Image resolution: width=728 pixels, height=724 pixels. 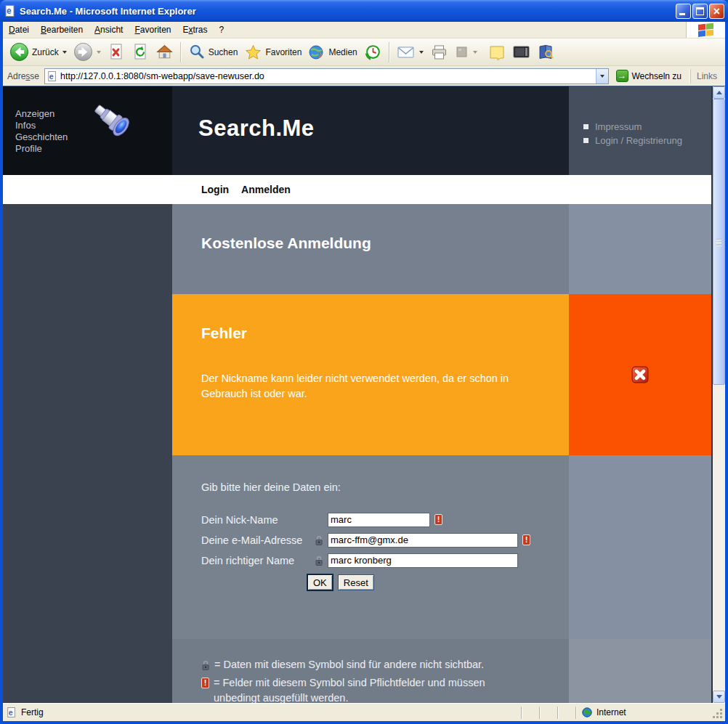 I want to click on search-icon, so click(x=197, y=52).